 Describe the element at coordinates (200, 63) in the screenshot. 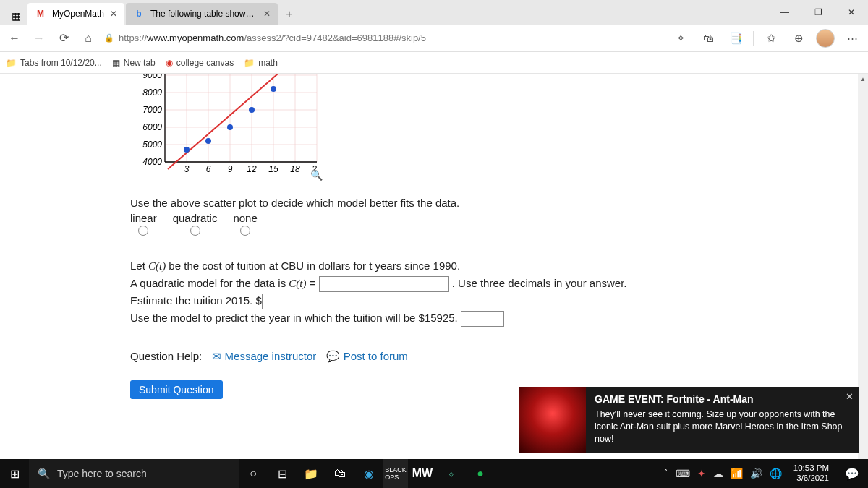

I see `bookmark-canvas: ◉college canvas` at that location.